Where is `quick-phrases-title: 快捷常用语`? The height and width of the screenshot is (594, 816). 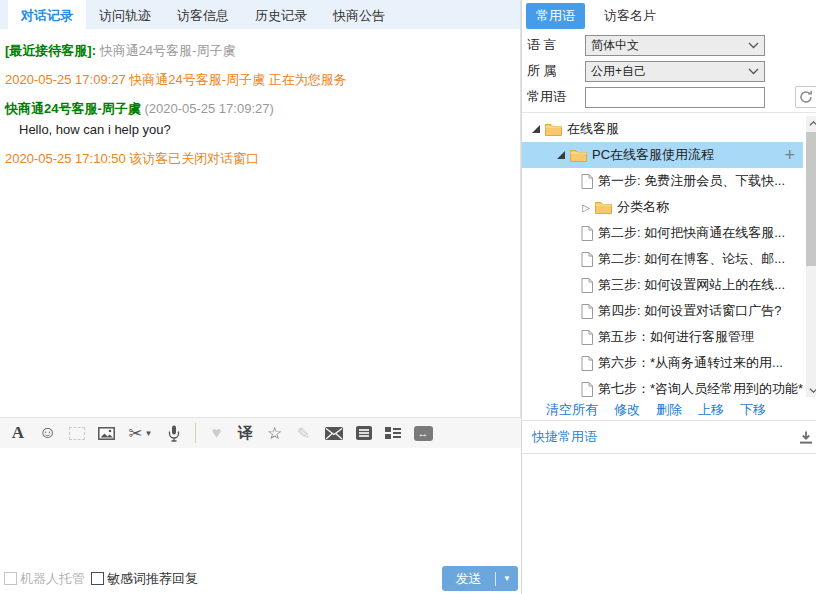
quick-phrases-title: 快捷常用语 is located at coordinates (564, 437).